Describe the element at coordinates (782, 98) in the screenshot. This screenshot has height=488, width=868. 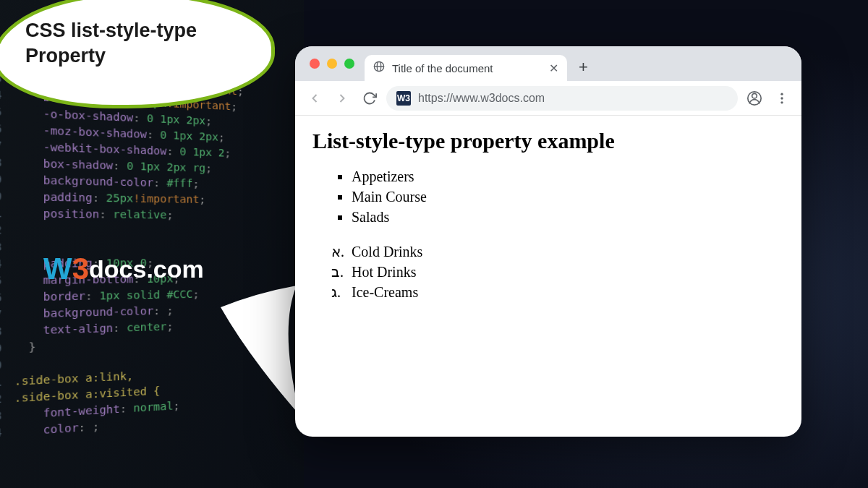
I see `menu-button` at that location.